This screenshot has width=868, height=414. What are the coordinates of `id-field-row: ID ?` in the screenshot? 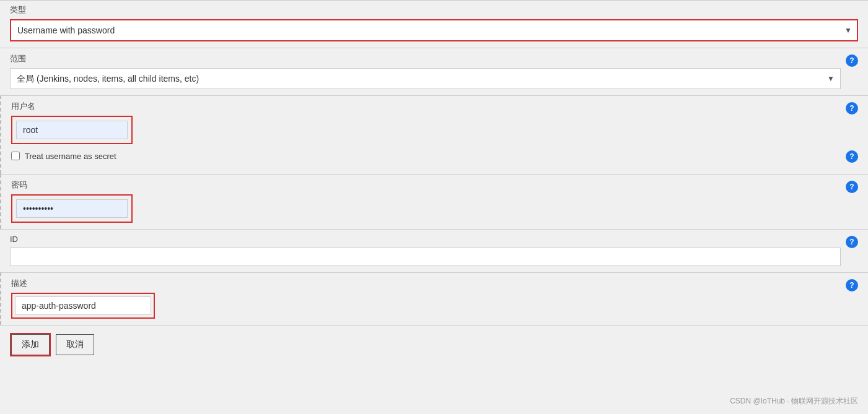 It's located at (434, 250).